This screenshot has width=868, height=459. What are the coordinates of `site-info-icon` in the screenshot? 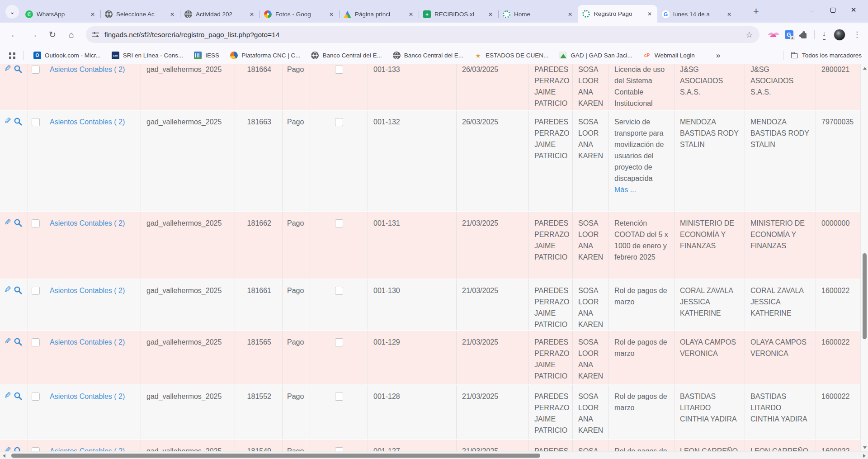 It's located at (96, 34).